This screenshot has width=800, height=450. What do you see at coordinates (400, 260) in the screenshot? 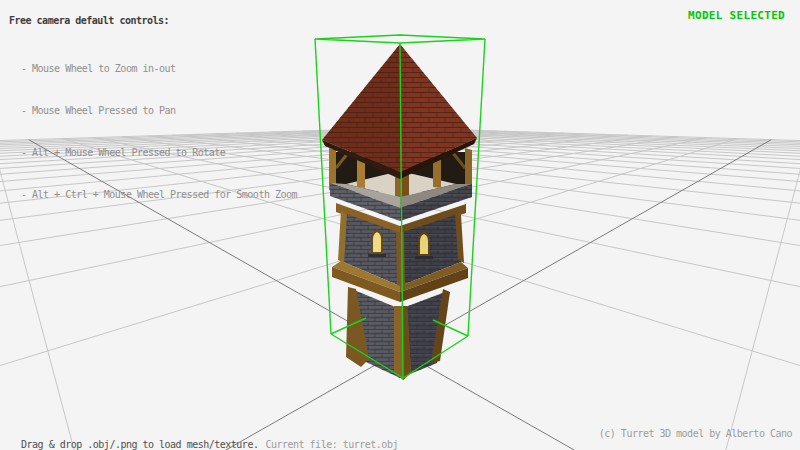
I see `corner-trim-front` at bounding box center [400, 260].